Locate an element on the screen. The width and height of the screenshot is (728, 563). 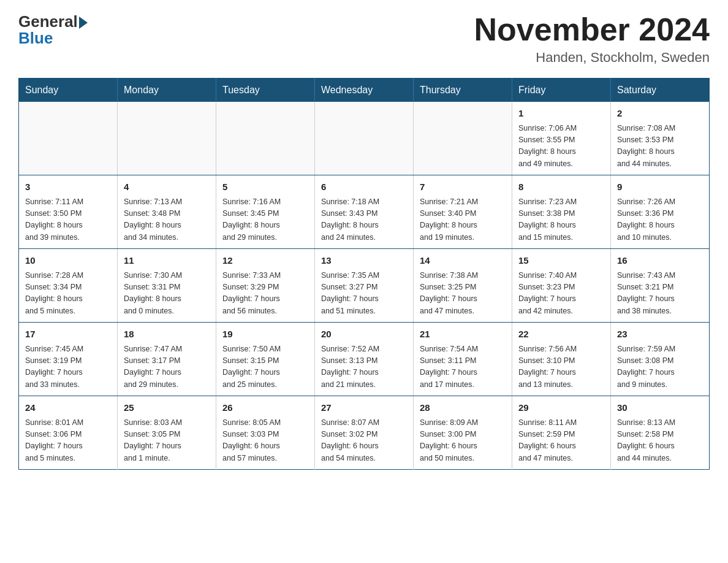
day-number: 4 is located at coordinates (167, 188).